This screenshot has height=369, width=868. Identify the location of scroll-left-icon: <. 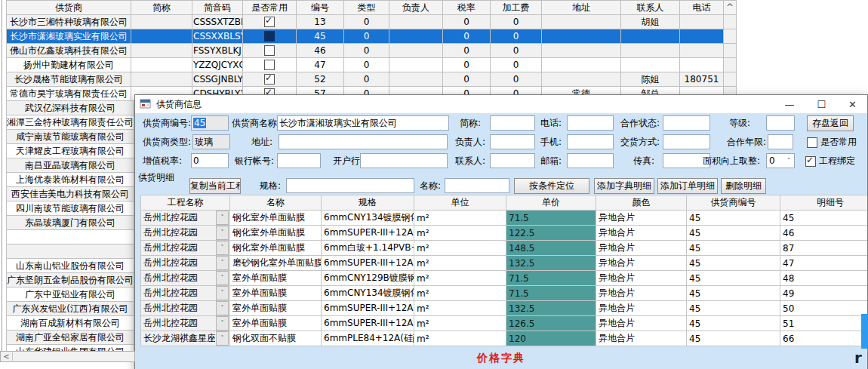
(7, 356).